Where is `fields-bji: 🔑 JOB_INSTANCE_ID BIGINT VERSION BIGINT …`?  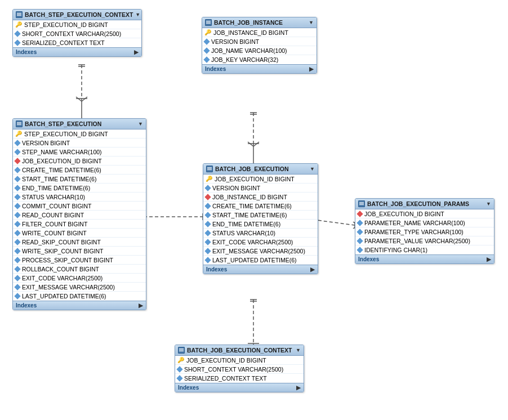
fields-bji: 🔑 JOB_INSTANCE_ID BIGINT VERSION BIGINT … is located at coordinates (259, 46).